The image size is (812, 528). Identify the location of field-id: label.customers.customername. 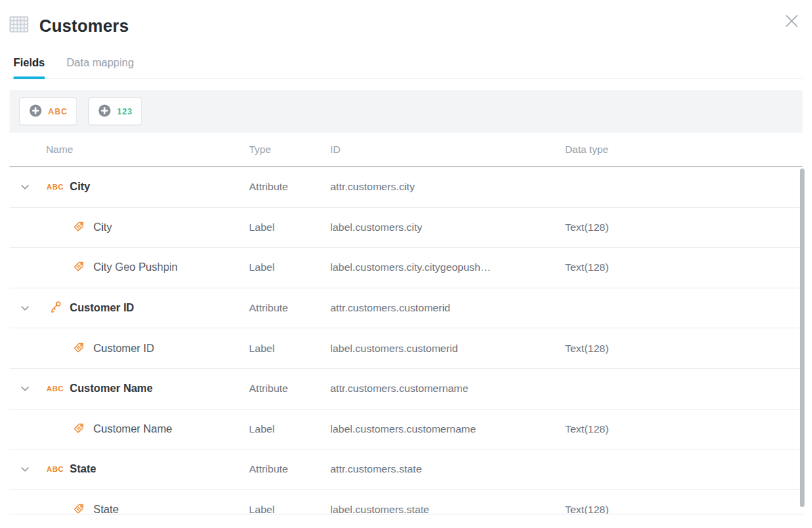
(448, 429).